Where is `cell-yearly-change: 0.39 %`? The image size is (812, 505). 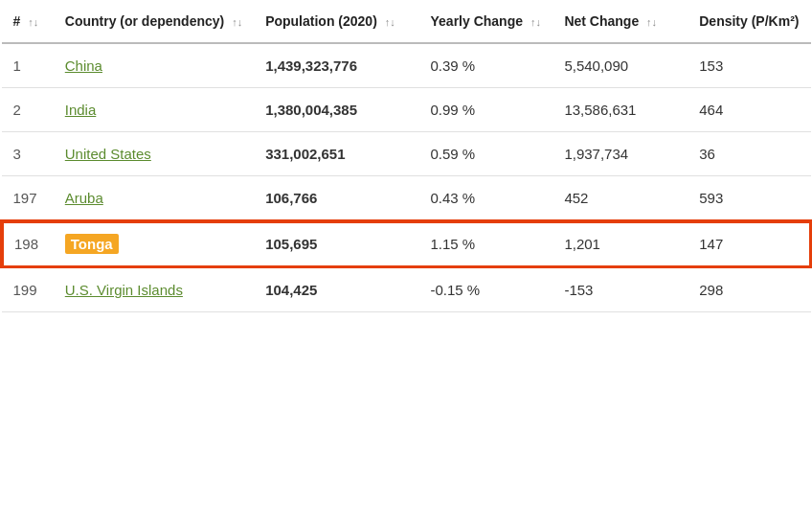 cell-yearly-change: 0.39 % is located at coordinates (486, 65).